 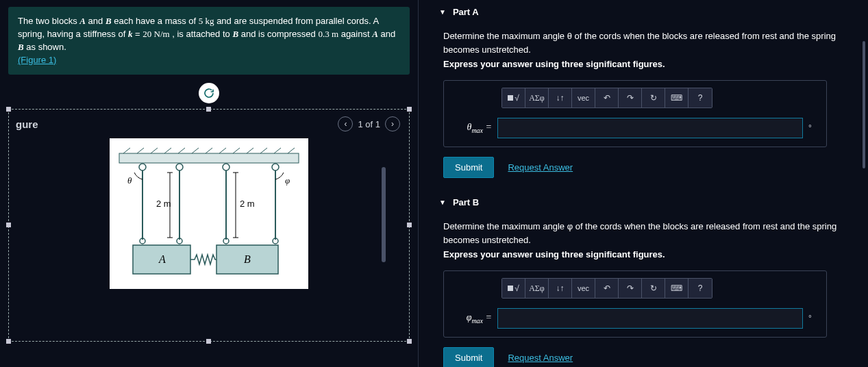 What do you see at coordinates (384, 215) in the screenshot?
I see `figure-scrollbar` at bounding box center [384, 215].